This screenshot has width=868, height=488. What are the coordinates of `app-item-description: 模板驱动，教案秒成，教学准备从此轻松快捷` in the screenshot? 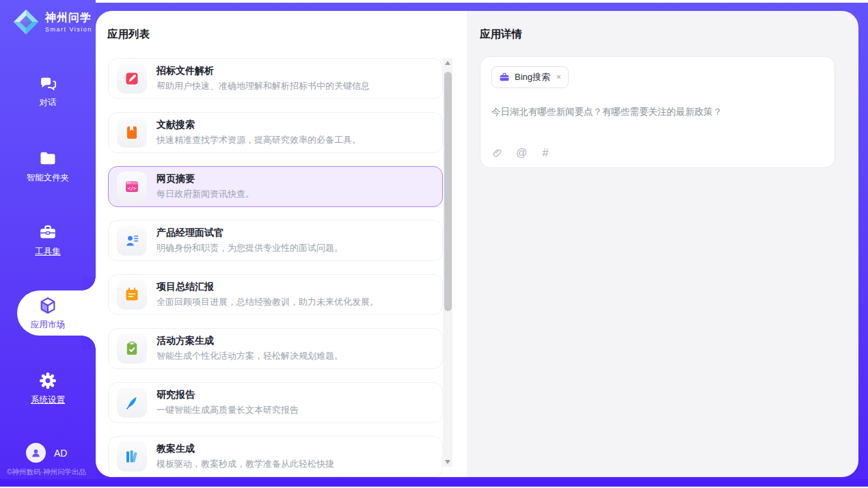 It's located at (245, 464).